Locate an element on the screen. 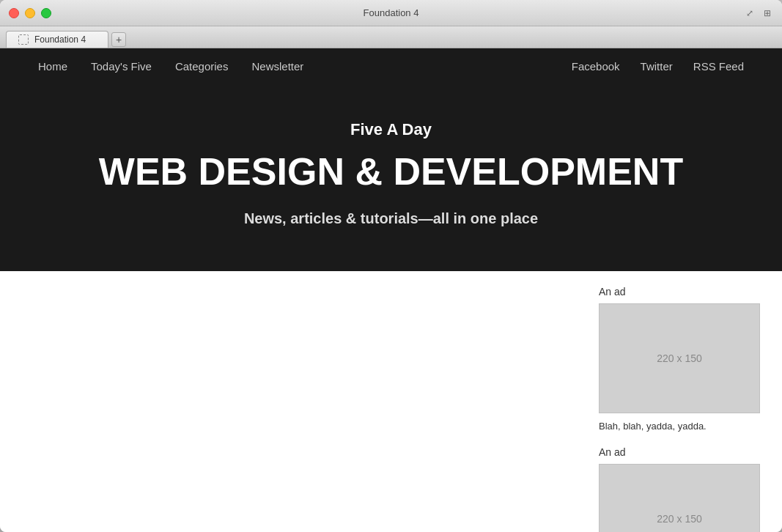 The height and width of the screenshot is (532, 782). window-title: Foundation 4 is located at coordinates (391, 13).